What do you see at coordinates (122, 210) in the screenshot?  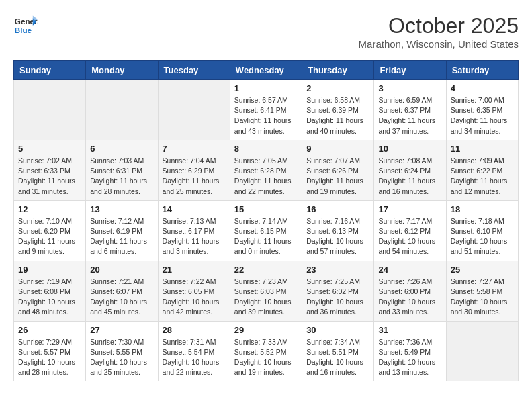 I see `day-number: 13` at bounding box center [122, 210].